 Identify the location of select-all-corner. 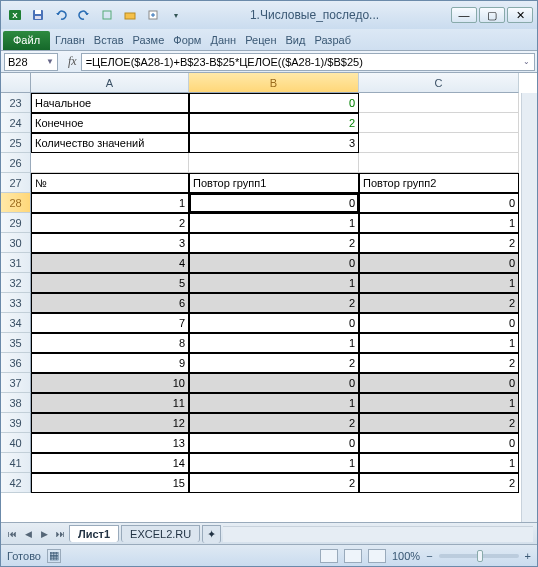
(16, 83).